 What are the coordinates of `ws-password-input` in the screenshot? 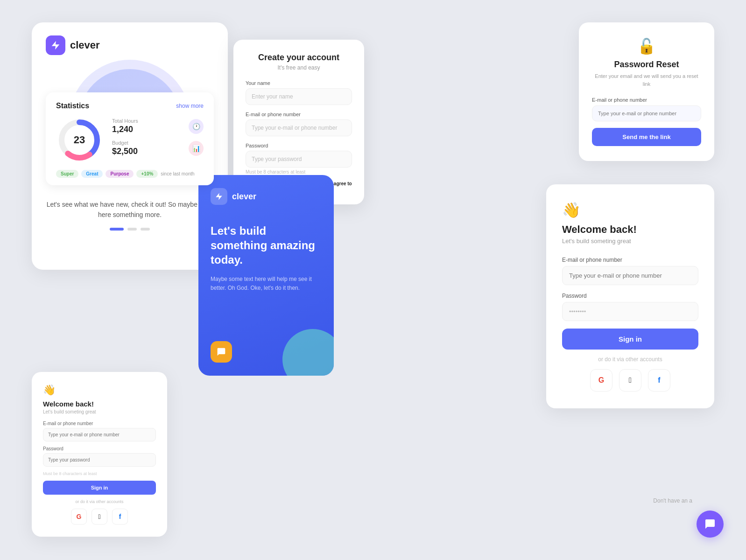 It's located at (99, 460).